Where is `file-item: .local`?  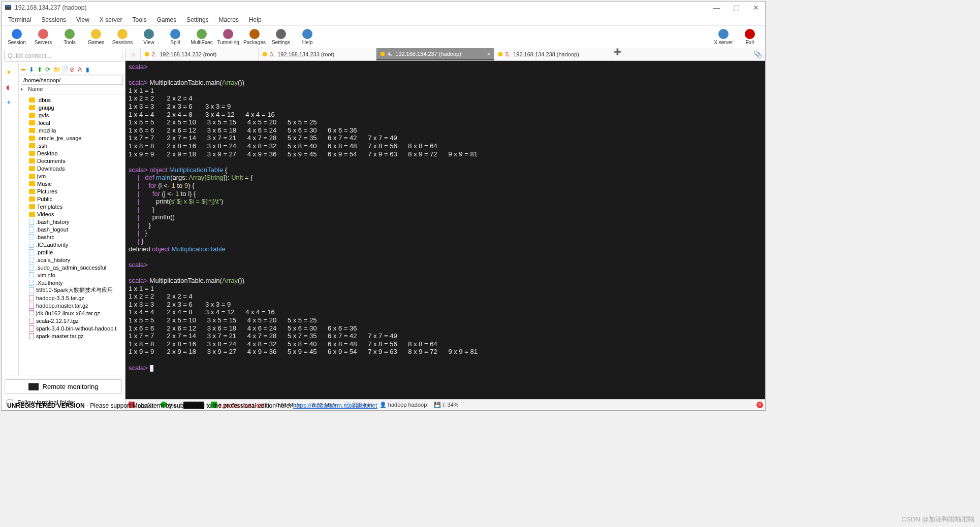 file-item: .local is located at coordinates (76, 123).